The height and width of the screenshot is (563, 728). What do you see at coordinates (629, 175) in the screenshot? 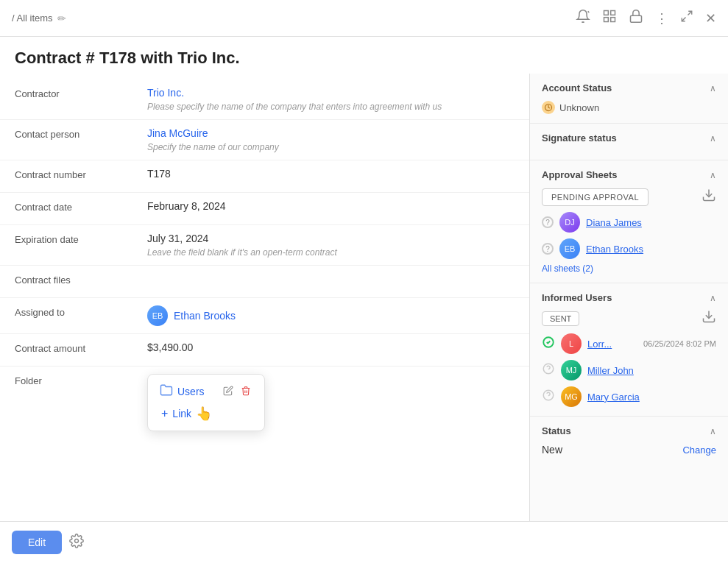
I see `approval-sheets-header: Approval Sheets ∧` at bounding box center [629, 175].